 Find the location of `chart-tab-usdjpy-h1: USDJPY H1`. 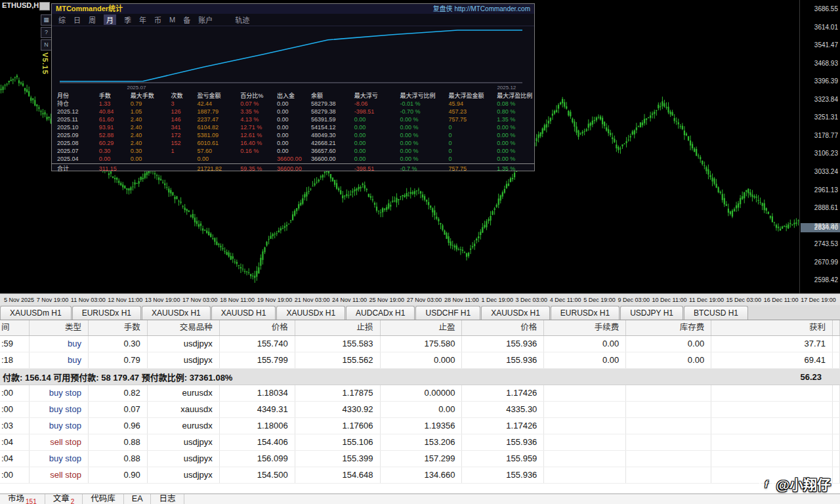

chart-tab-usdjpy-h1: USDJPY H1 is located at coordinates (652, 312).